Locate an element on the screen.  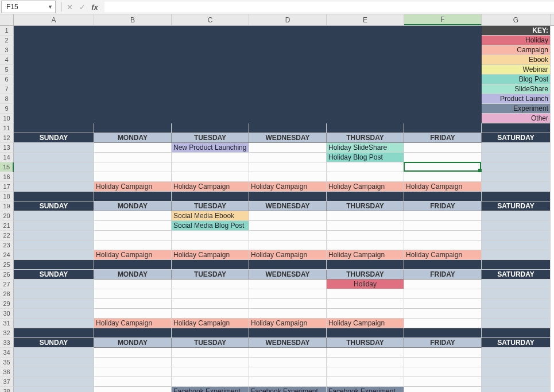
row-header: 33 is located at coordinates (7, 343).